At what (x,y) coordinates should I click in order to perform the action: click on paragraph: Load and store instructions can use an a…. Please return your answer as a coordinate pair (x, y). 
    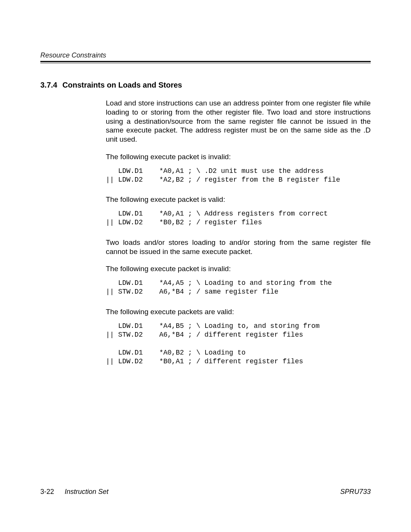
    Looking at the image, I should click on (238, 121).